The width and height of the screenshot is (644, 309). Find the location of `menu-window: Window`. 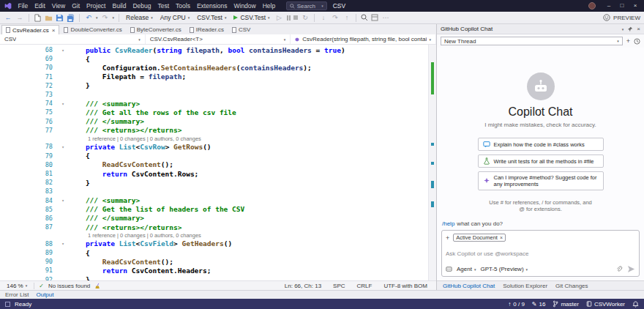

menu-window: Window is located at coordinates (244, 6).